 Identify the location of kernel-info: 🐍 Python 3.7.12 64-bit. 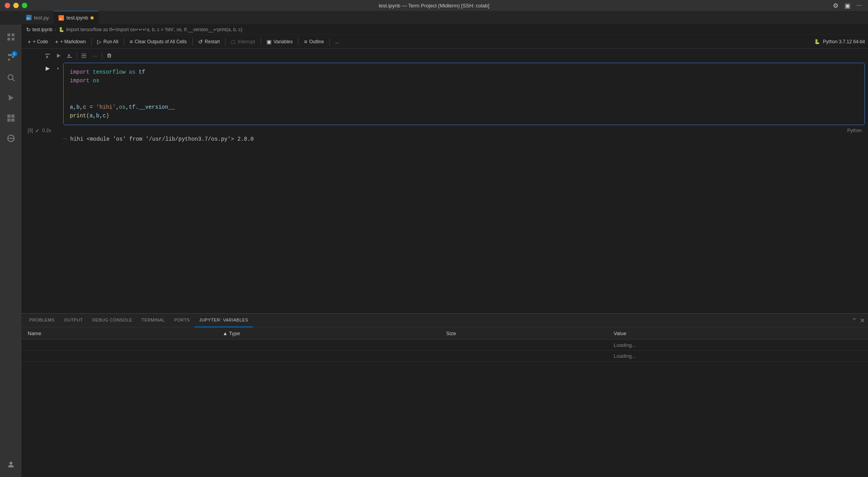
(840, 42).